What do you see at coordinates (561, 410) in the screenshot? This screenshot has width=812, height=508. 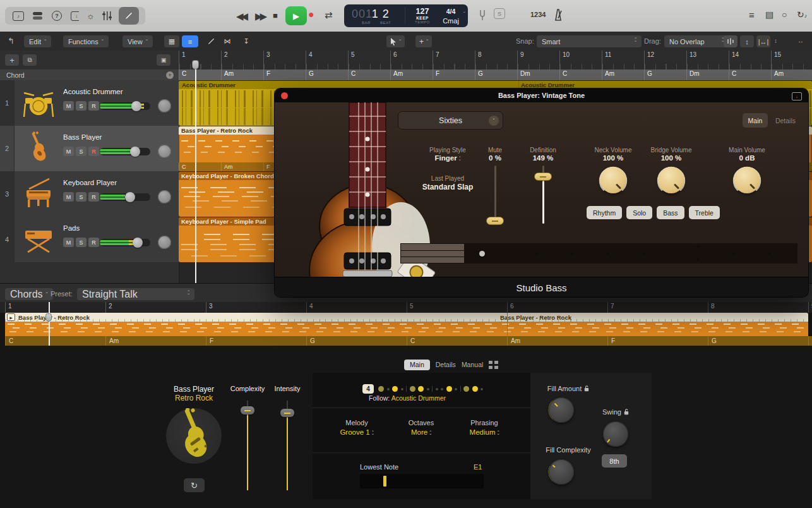 I see `fill-amount-knob` at bounding box center [561, 410].